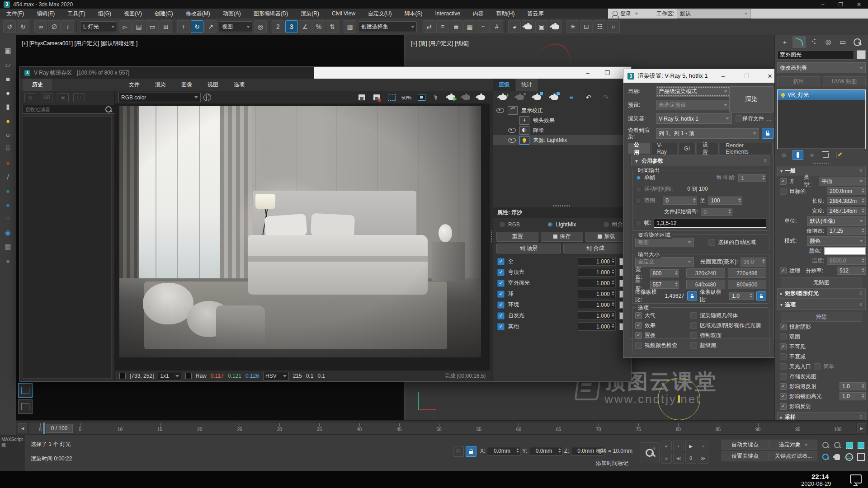  What do you see at coordinates (821, 95) in the screenshot?
I see `stack-item-vraylight: VR_灯光` at bounding box center [821, 95].